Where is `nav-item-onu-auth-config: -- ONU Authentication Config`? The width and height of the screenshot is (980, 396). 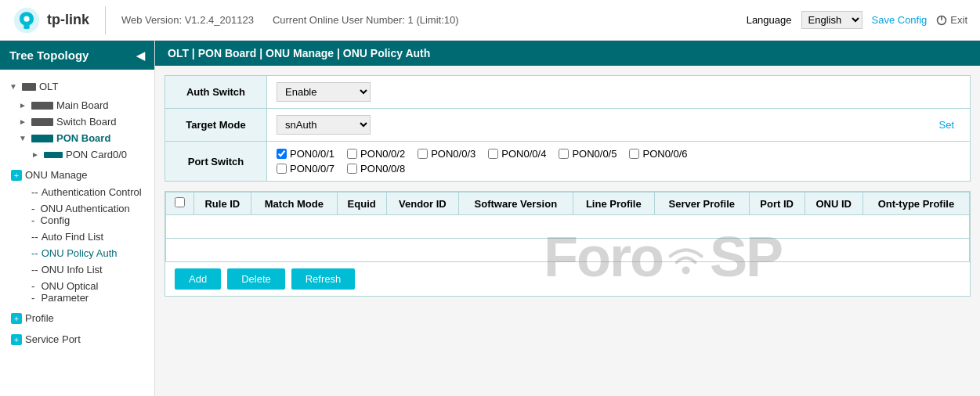
nav-item-onu-auth-config: -- ONU Authentication Config is located at coordinates (83, 214).